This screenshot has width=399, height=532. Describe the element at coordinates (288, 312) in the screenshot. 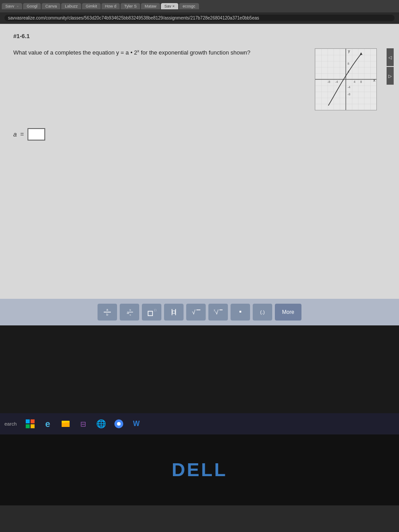

I see `more-button: More` at that location.